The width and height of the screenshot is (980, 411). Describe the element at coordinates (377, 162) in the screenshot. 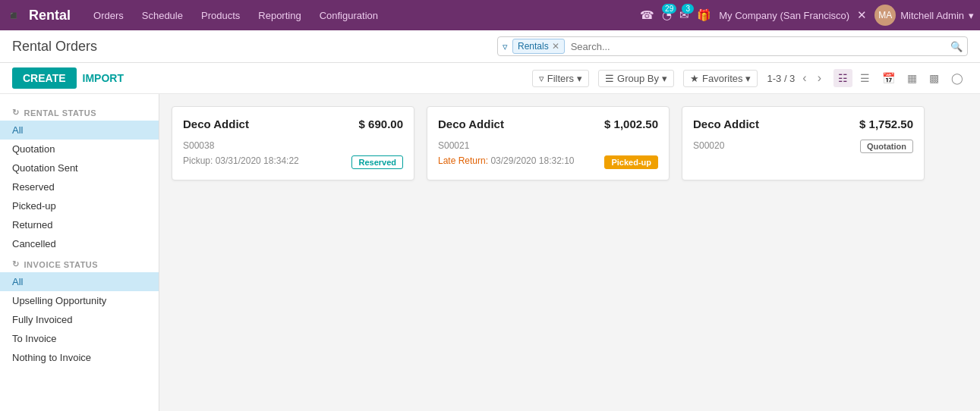

I see `card-status-0: Reserved` at that location.